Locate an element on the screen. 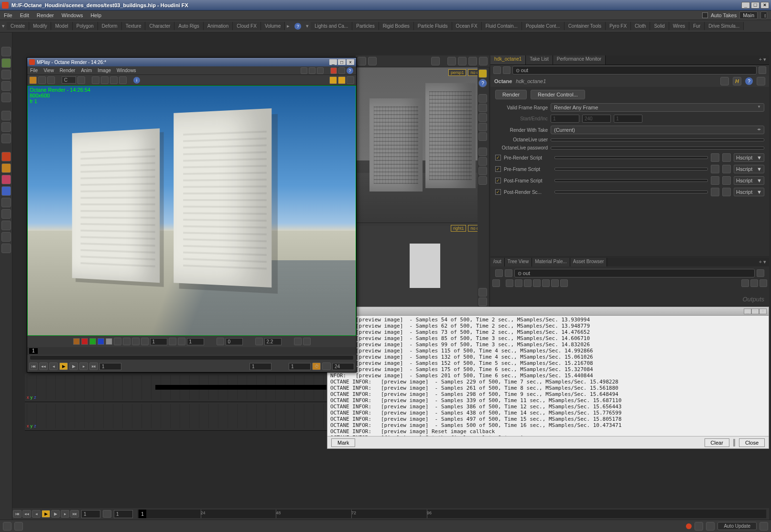  mplay-close: × is located at coordinates (350, 62).